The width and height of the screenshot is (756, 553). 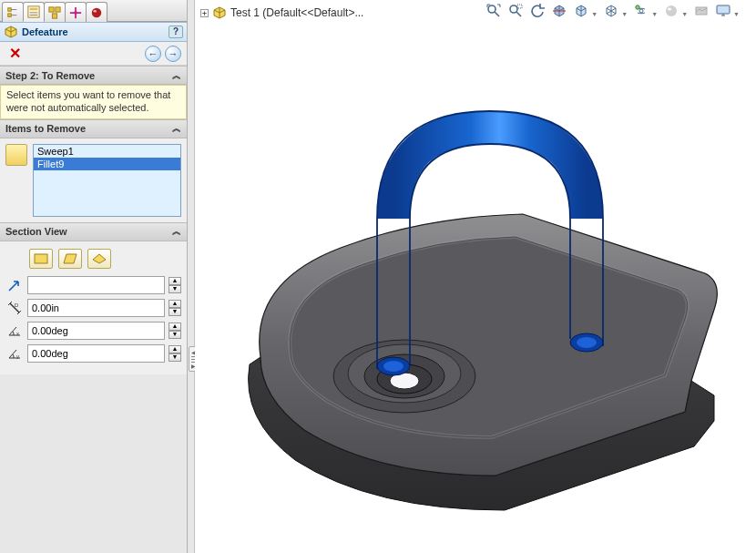 I want to click on cancel-button: ✕, so click(x=15, y=53).